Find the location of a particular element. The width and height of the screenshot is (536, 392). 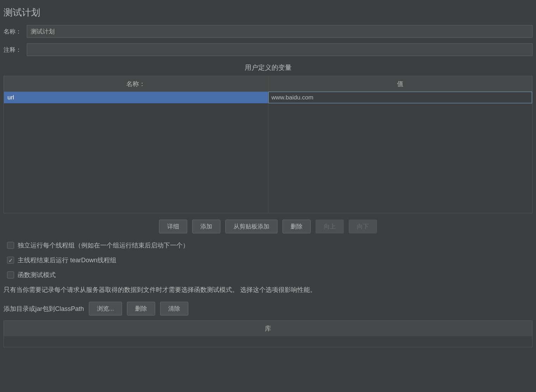

table-row-value-cell is located at coordinates (401, 97).